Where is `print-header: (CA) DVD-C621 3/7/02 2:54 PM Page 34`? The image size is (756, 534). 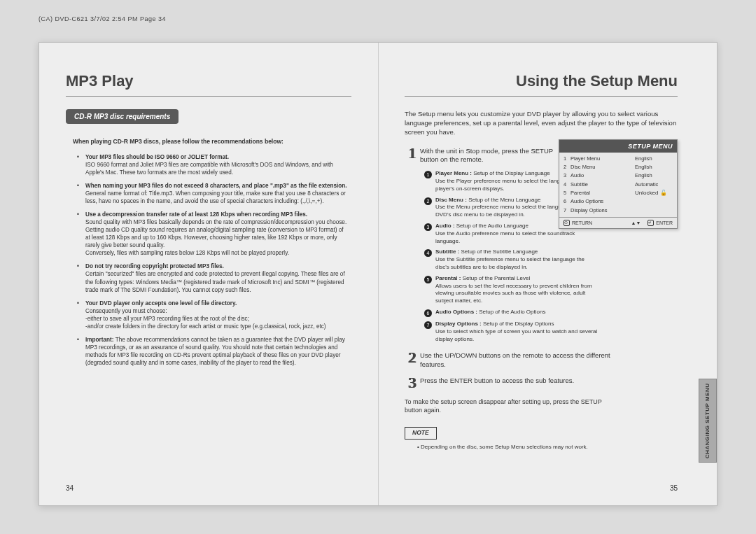 print-header: (CA) DVD-C621 3/7/02 2:54 PM Page 34 is located at coordinates (102, 19).